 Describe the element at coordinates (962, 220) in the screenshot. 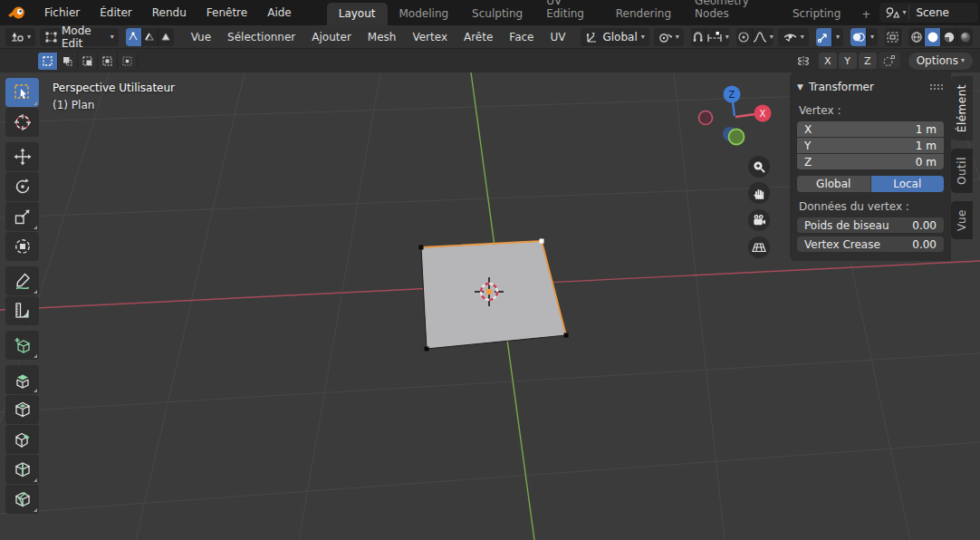

I see `tab-vue: Vue` at that location.